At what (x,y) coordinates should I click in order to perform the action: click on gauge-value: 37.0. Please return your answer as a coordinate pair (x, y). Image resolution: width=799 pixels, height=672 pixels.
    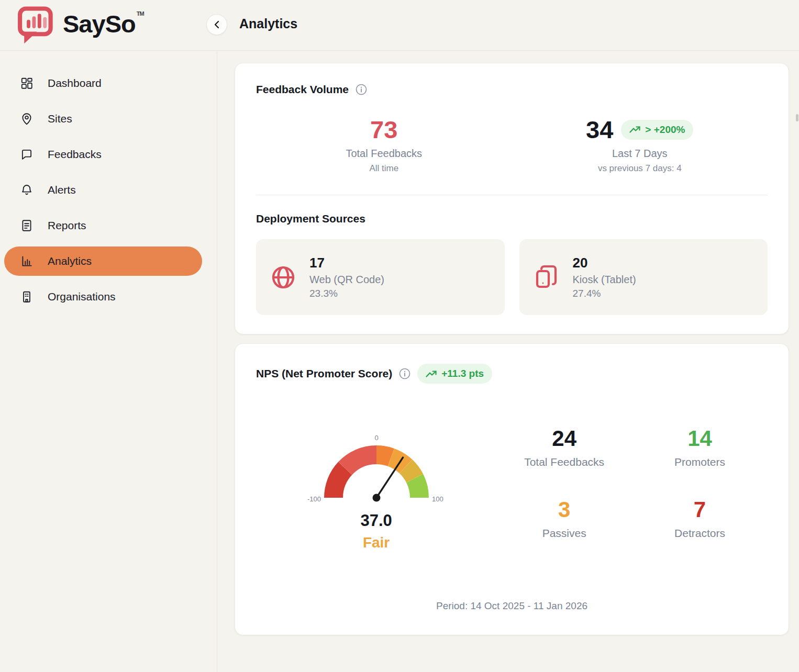
    Looking at the image, I should click on (376, 521).